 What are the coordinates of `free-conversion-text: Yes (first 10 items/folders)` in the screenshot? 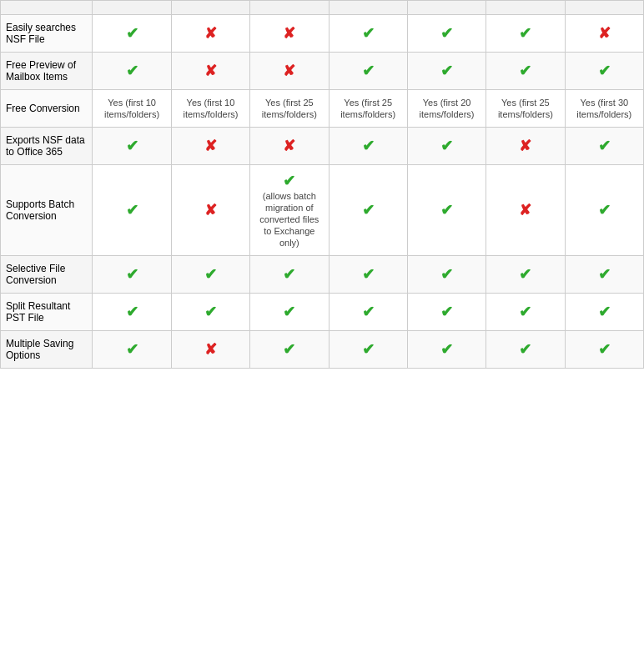 It's located at (132, 108).